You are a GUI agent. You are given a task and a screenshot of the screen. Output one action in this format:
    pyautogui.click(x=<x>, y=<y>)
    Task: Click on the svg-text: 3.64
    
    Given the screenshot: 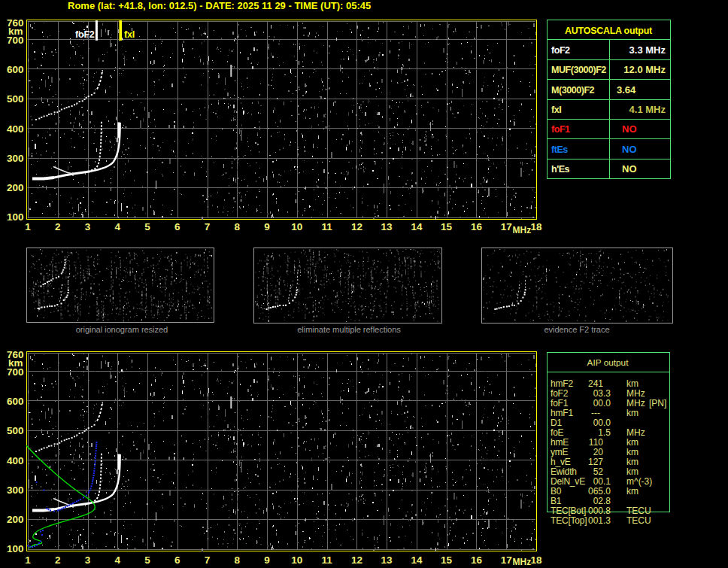 What is the action you would take?
    pyautogui.click(x=626, y=90)
    